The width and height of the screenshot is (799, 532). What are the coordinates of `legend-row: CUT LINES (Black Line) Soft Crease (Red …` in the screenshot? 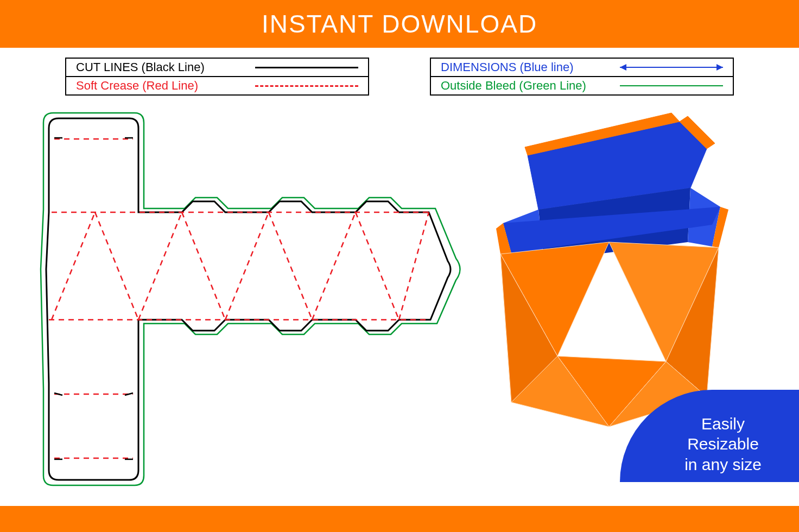 It's located at (400, 72).